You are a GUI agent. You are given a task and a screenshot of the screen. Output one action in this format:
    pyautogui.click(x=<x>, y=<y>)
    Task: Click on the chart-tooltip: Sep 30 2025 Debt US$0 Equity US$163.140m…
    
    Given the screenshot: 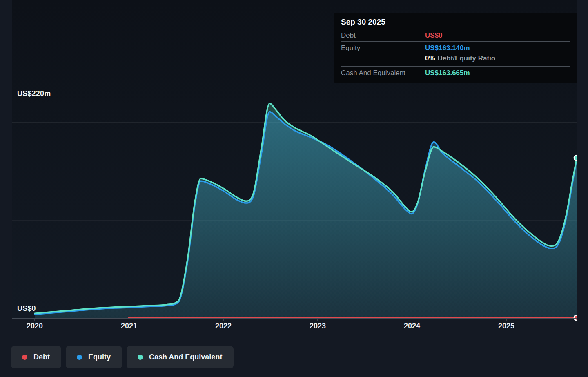 What is the action you would take?
    pyautogui.click(x=456, y=48)
    